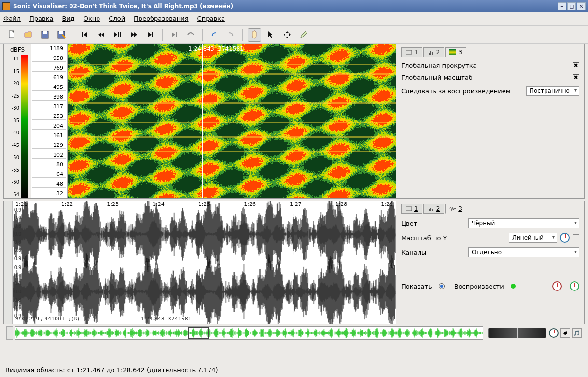  Describe the element at coordinates (231, 35) in the screenshot. I see `redo-button` at that location.